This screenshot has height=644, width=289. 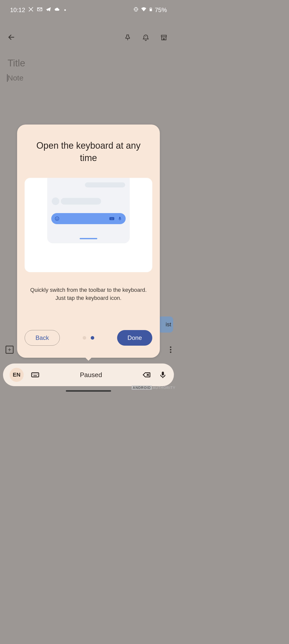 What do you see at coordinates (42, 338) in the screenshot?
I see `back-button: Back` at bounding box center [42, 338].